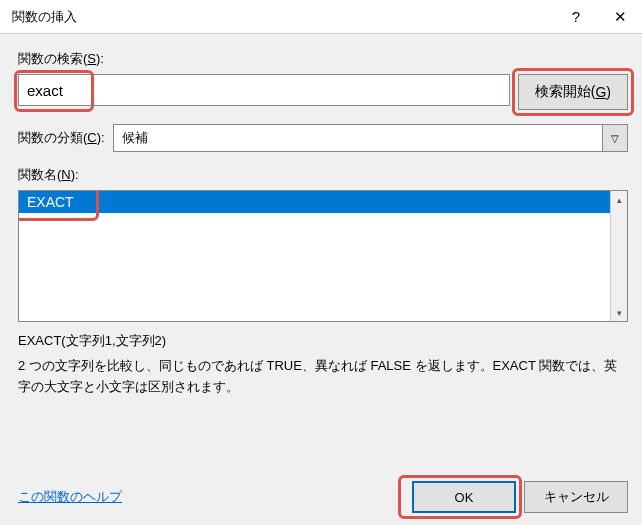  I want to click on category-label: 関数の分類(C):, so click(62, 138).